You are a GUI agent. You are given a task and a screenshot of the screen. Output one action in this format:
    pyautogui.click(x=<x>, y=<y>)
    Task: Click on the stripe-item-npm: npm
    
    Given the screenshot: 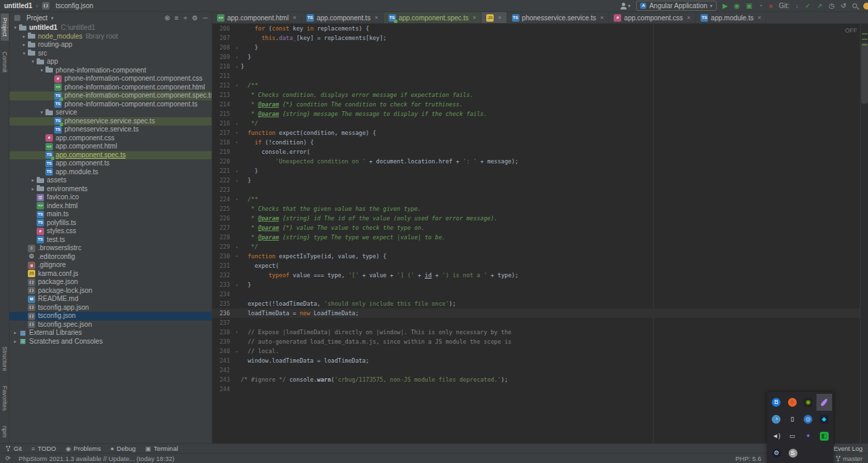 What is the action you would take?
    pyautogui.click(x=5, y=432)
    